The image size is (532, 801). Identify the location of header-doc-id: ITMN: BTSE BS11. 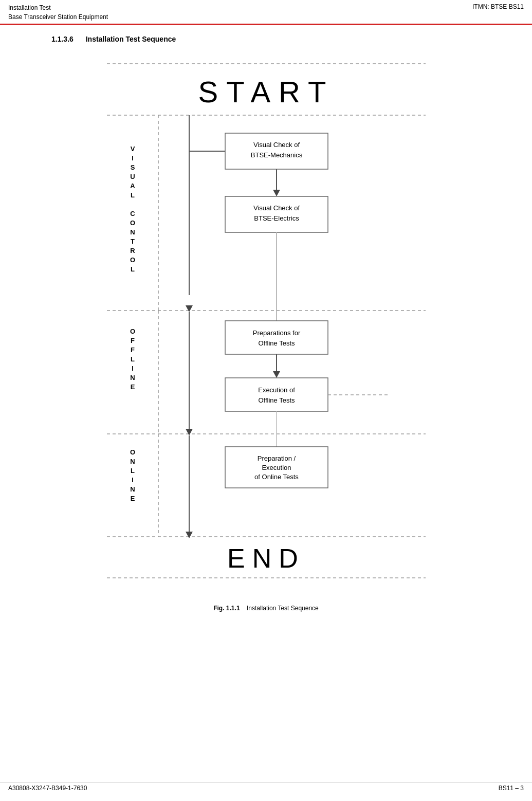
(498, 7).